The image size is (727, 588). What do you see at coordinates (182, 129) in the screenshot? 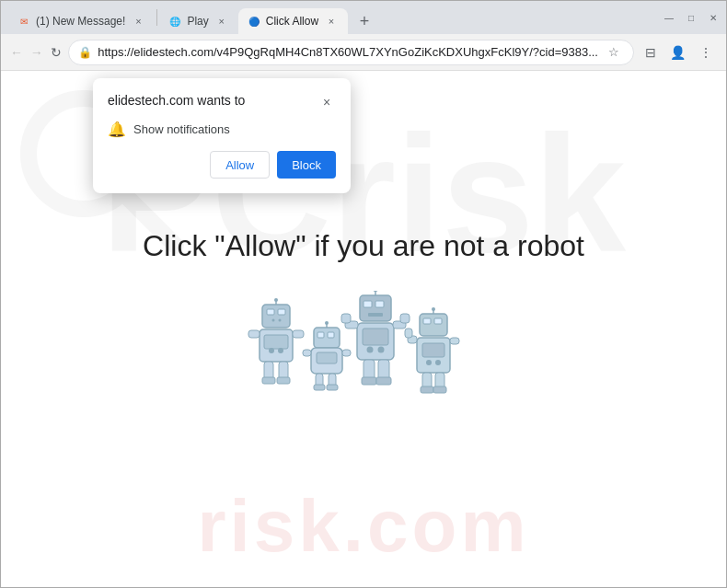
I see `popup-description: Show notifications` at bounding box center [182, 129].